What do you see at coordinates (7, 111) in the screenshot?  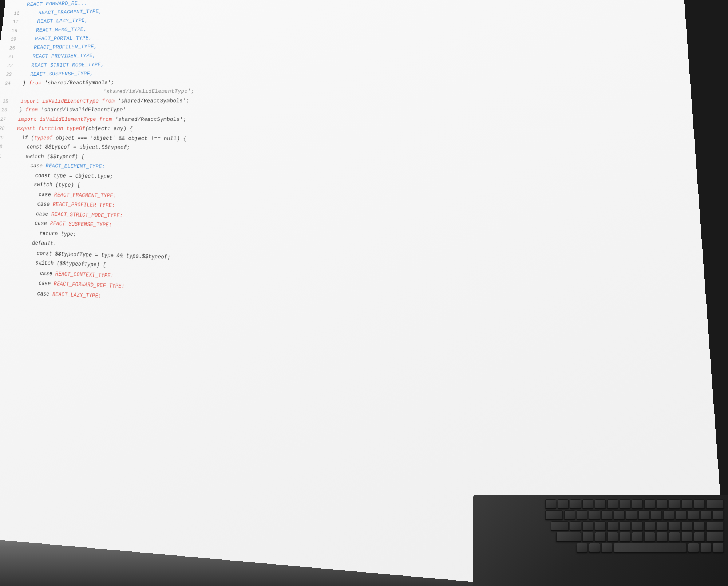 I see `line-number: 26` at bounding box center [7, 111].